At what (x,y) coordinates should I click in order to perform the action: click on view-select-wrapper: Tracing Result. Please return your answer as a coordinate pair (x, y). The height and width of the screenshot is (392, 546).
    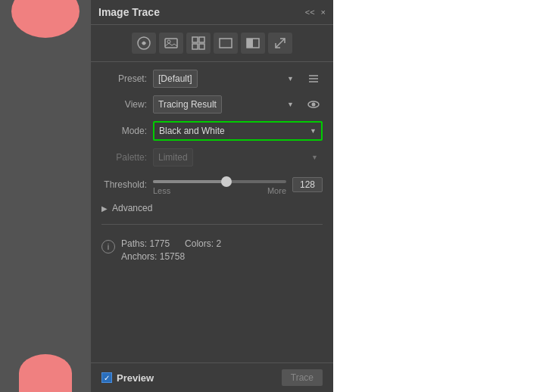
    Looking at the image, I should click on (226, 104).